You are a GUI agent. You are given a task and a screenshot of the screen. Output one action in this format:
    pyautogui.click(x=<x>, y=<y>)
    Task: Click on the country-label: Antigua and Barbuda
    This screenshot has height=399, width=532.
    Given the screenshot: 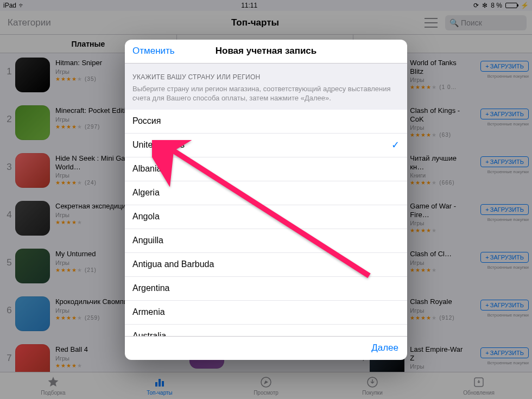 What is the action you would take?
    pyautogui.click(x=173, y=264)
    